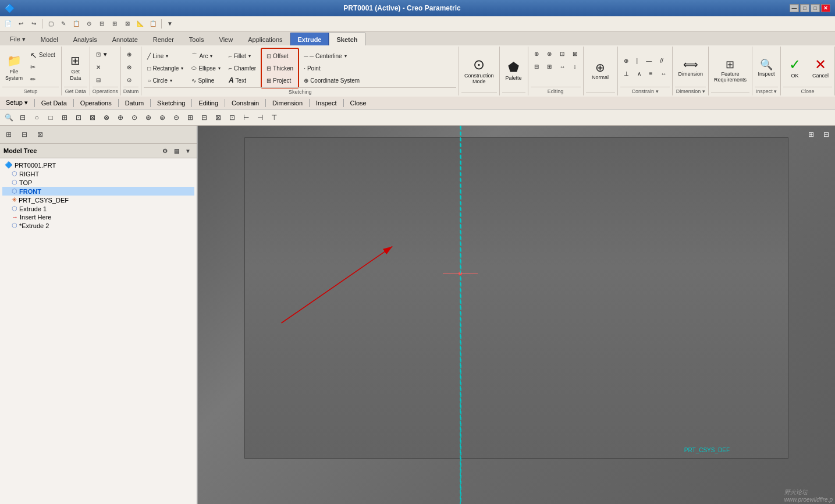 The height and width of the screenshot is (504, 835). I want to click on qa-undo-btn: ↩, so click(21, 24).